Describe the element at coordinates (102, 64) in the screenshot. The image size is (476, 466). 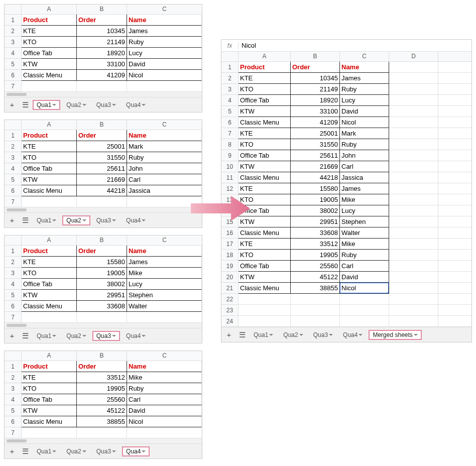
I see `cell-order: 33100` at that location.